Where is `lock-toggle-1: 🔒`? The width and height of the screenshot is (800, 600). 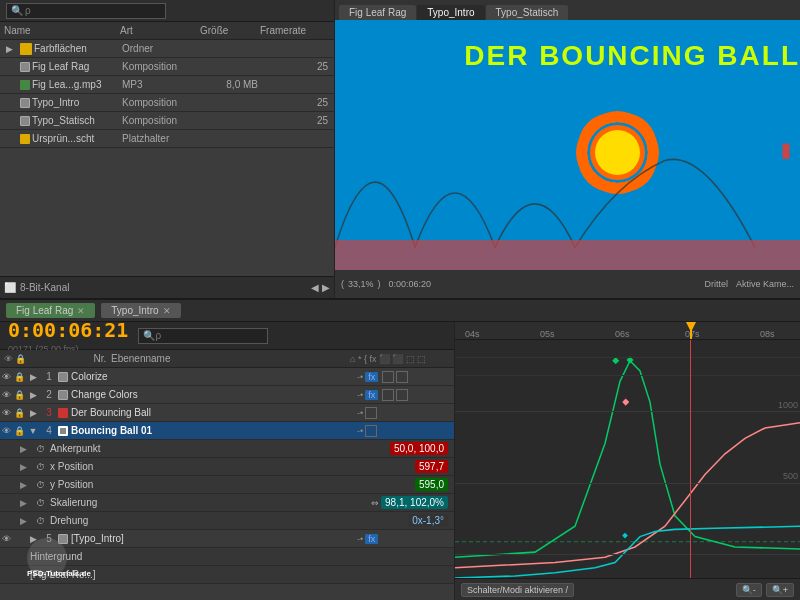 lock-toggle-1: 🔒 is located at coordinates (20, 377).